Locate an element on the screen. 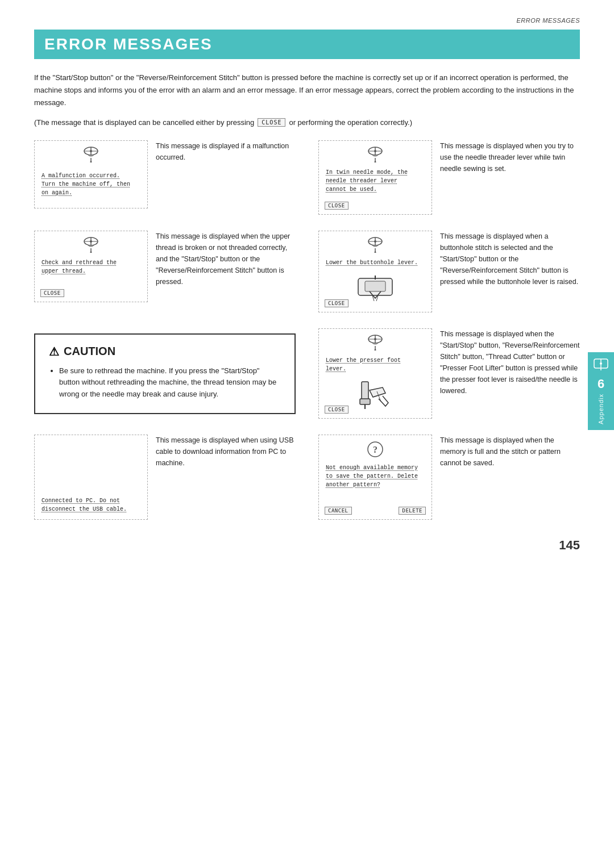  close-button-msg2: CLOSE is located at coordinates (337, 206).